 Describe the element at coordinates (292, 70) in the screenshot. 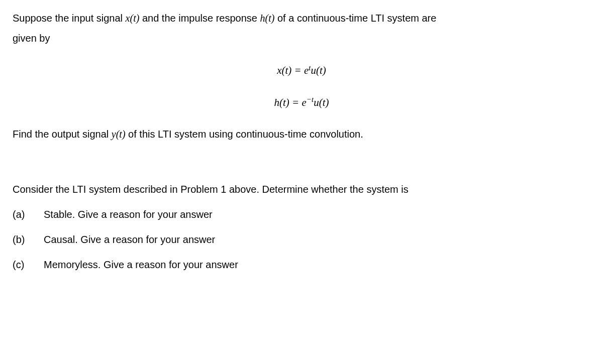

I see `eq-lhs: x(t) = e` at that location.